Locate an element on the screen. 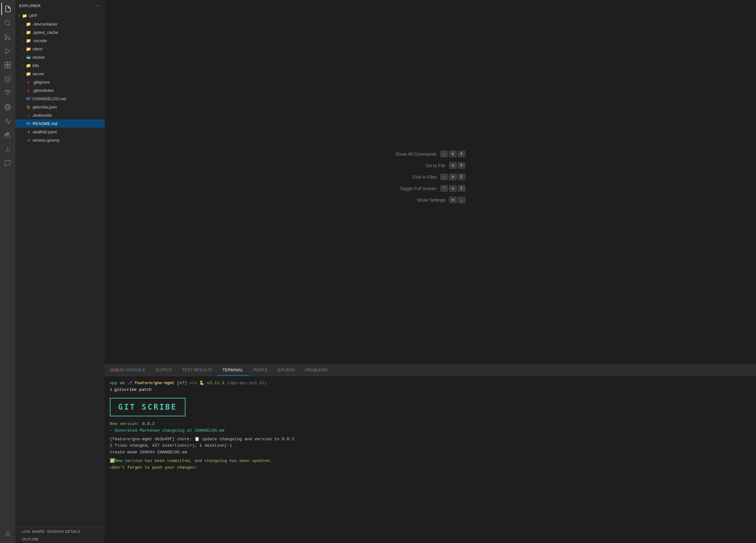 The width and height of the screenshot is (756, 543). cmd-label: Find in Files is located at coordinates (424, 177).